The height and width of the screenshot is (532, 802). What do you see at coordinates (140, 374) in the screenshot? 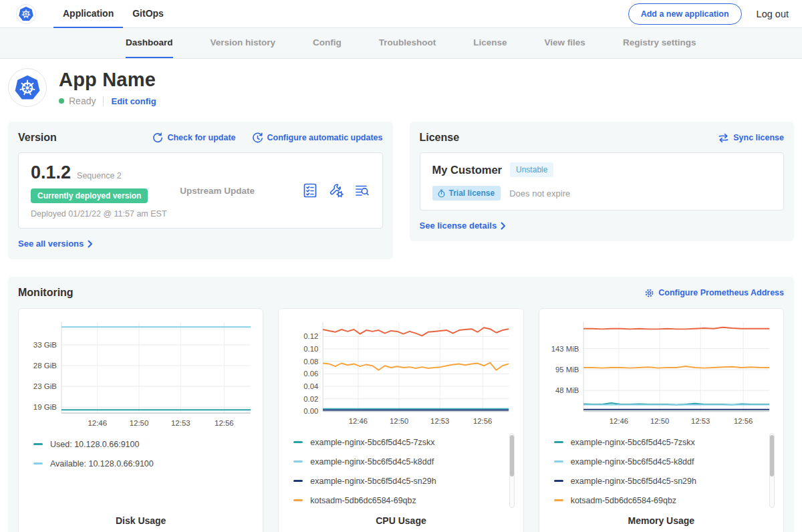
I see `line-chart: 19 GiB23 GiB28 GiB33 GiB12:4612:5012:531…` at bounding box center [140, 374].